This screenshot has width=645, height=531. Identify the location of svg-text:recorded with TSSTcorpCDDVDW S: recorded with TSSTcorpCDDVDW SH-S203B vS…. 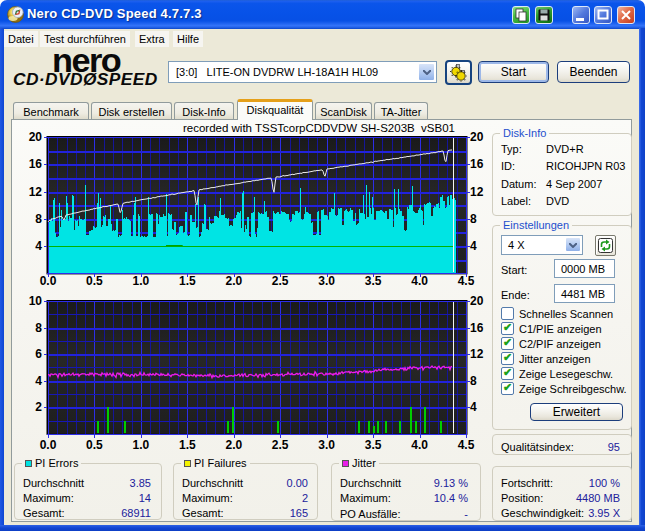
(319, 128).